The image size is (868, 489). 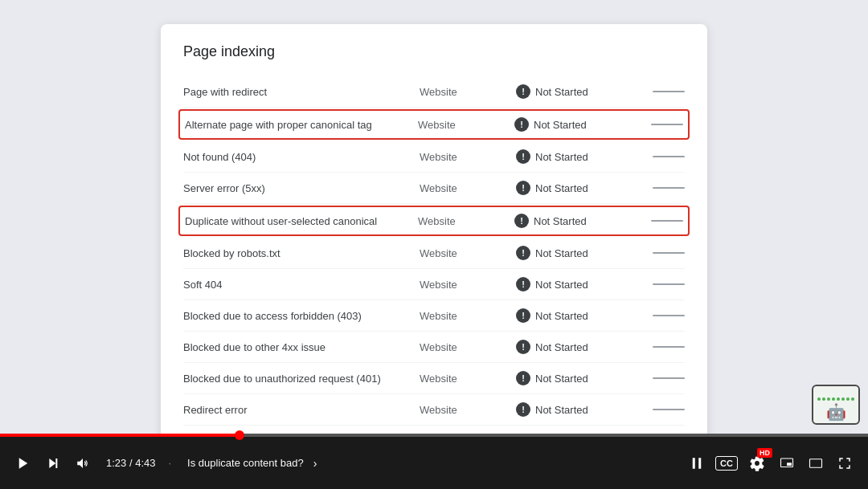 I want to click on controls-bottom: 1:23 / 4:43 · Is duplicate content bad? …, so click(x=434, y=463).